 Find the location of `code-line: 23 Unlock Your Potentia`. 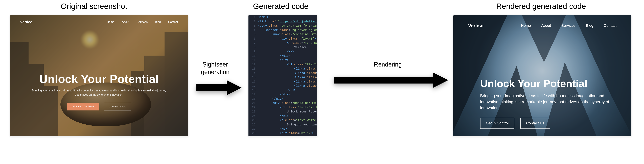

code-line: 23 Unlock Your Potentia is located at coordinates (283, 112).